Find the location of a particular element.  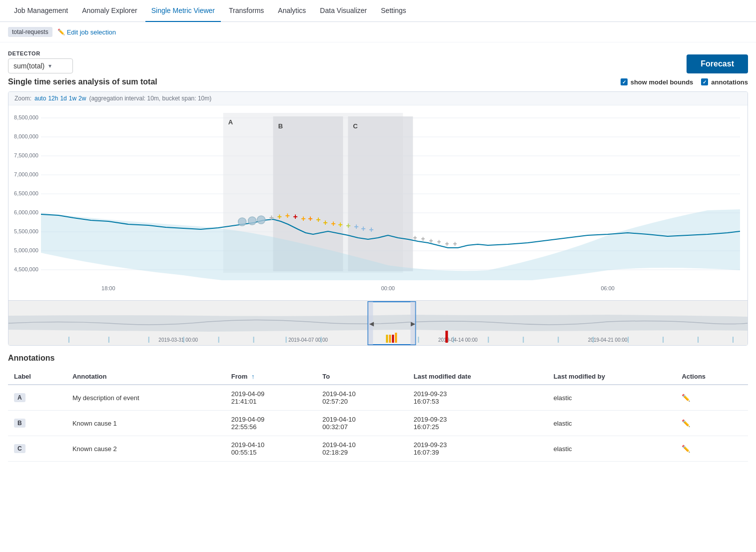

zoom-2w: 2w is located at coordinates (82, 98).